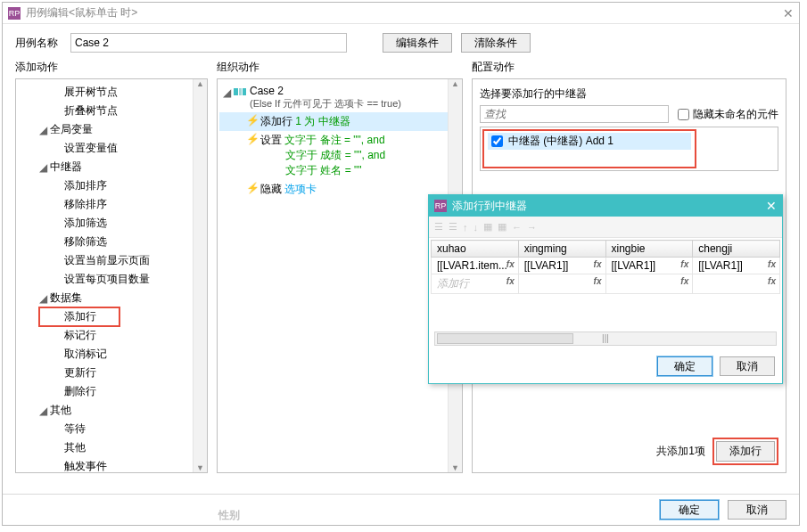 The width and height of the screenshot is (807, 532). What do you see at coordinates (736, 114) in the screenshot?
I see `hide-unnamed-label: 隐藏未命名的元件` at bounding box center [736, 114].